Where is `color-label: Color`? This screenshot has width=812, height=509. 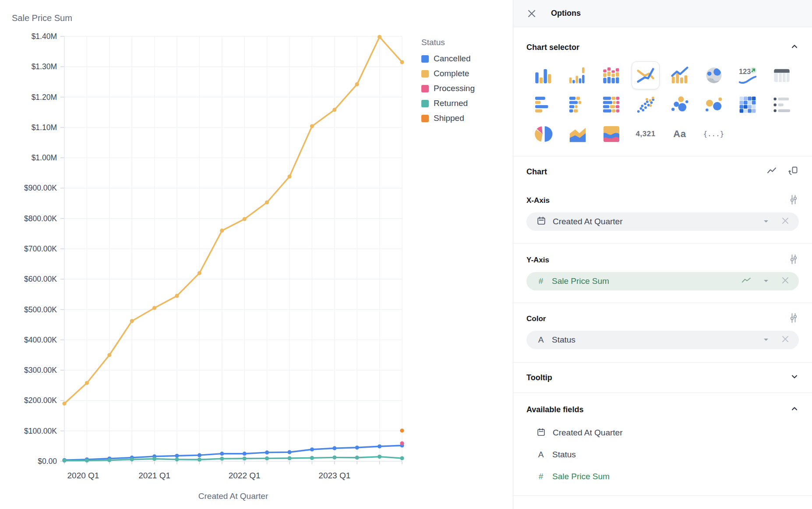 color-label: Color is located at coordinates (536, 319).